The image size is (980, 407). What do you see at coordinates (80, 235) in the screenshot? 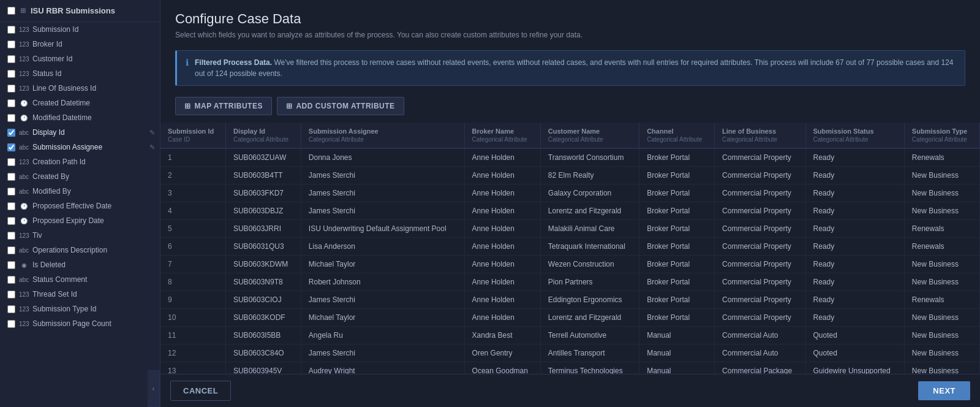
I see `sidebar-item-tiv: 123 Tiv` at bounding box center [80, 235].